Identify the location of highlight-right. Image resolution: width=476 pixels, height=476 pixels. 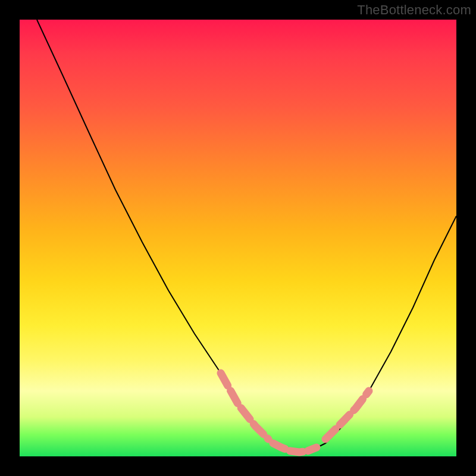
(347, 415).